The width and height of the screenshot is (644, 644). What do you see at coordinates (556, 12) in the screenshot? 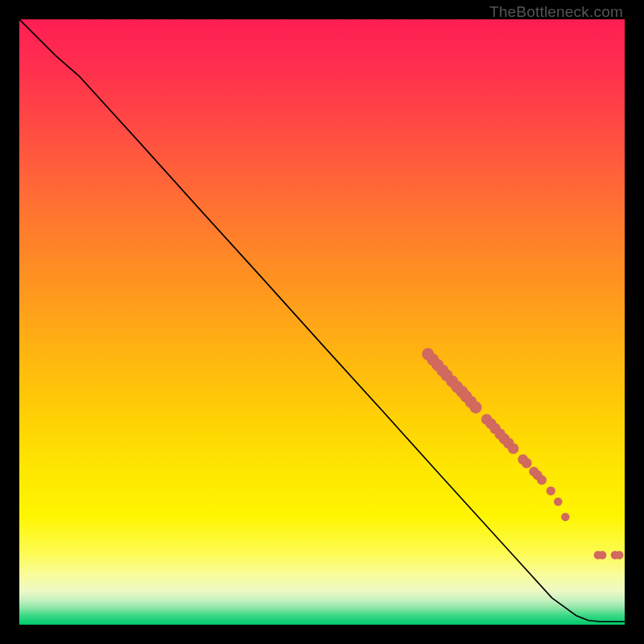
I see `watermark-text: TheBottleneck.com` at bounding box center [556, 12].